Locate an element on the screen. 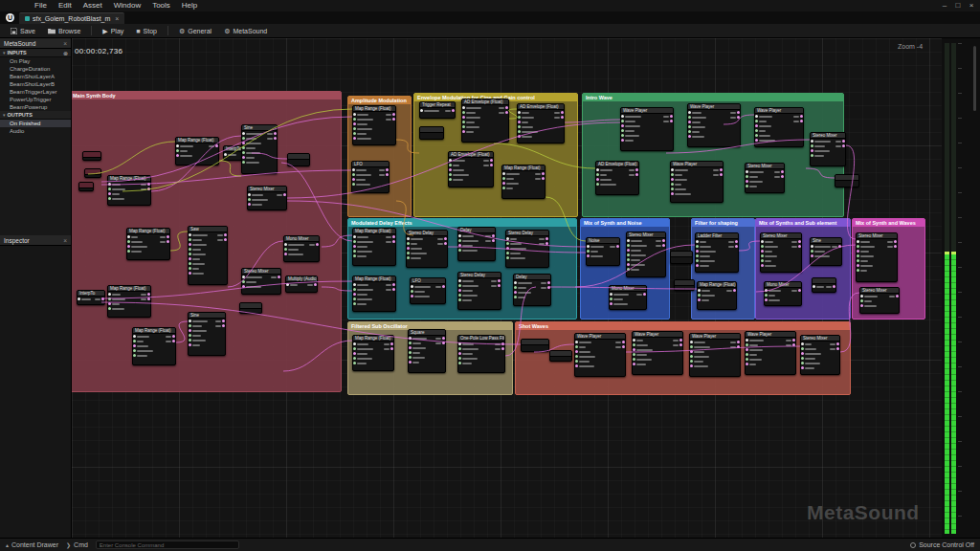  browse-button: Browse is located at coordinates (64, 31).